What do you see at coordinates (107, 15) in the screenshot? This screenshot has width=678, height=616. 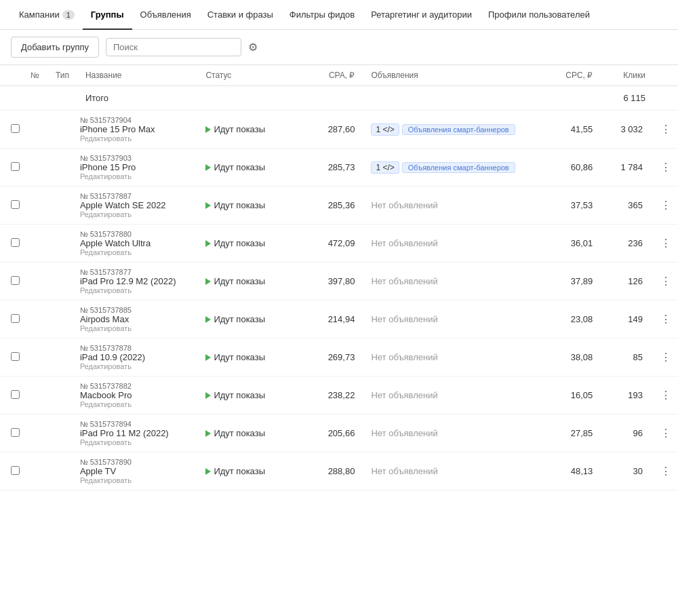 I see `nav-item-groups: Группы` at bounding box center [107, 15].